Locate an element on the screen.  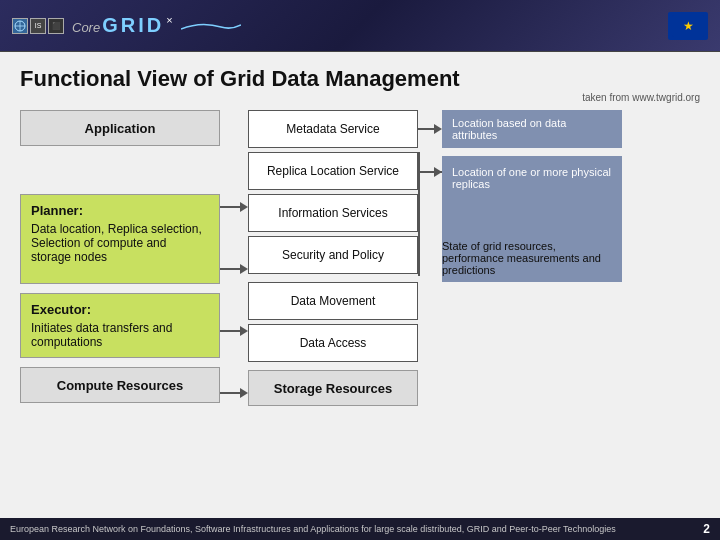
movement-label: Data Movement is located at coordinates (334, 301).